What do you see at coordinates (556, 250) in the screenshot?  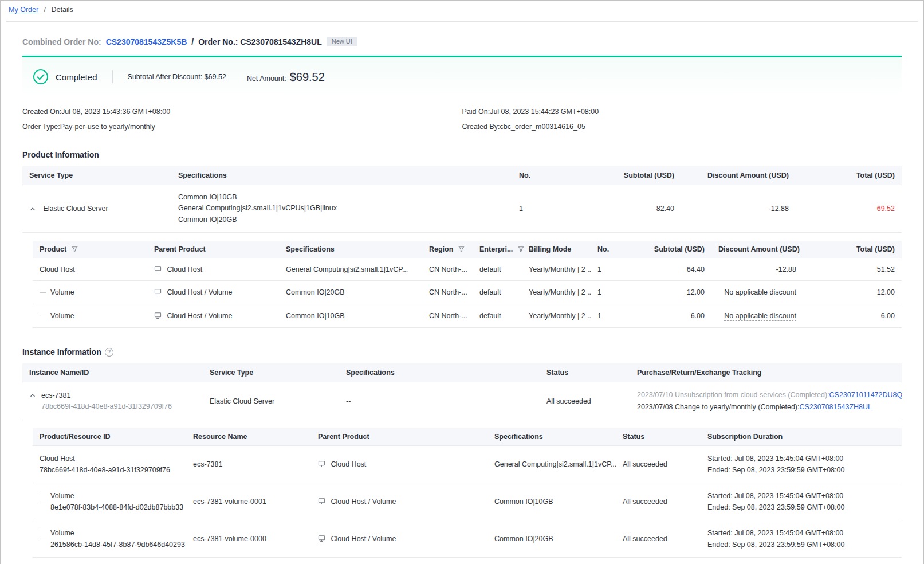 I see `col-billing-mode: Billing Mode` at bounding box center [556, 250].